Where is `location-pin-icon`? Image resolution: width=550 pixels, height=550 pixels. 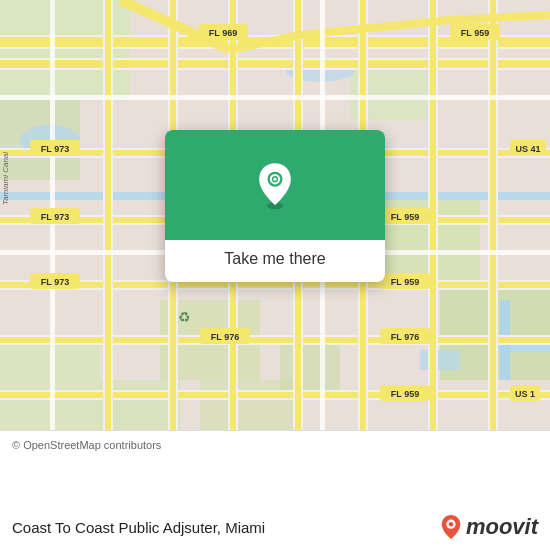 location-pin-icon is located at coordinates (275, 185).